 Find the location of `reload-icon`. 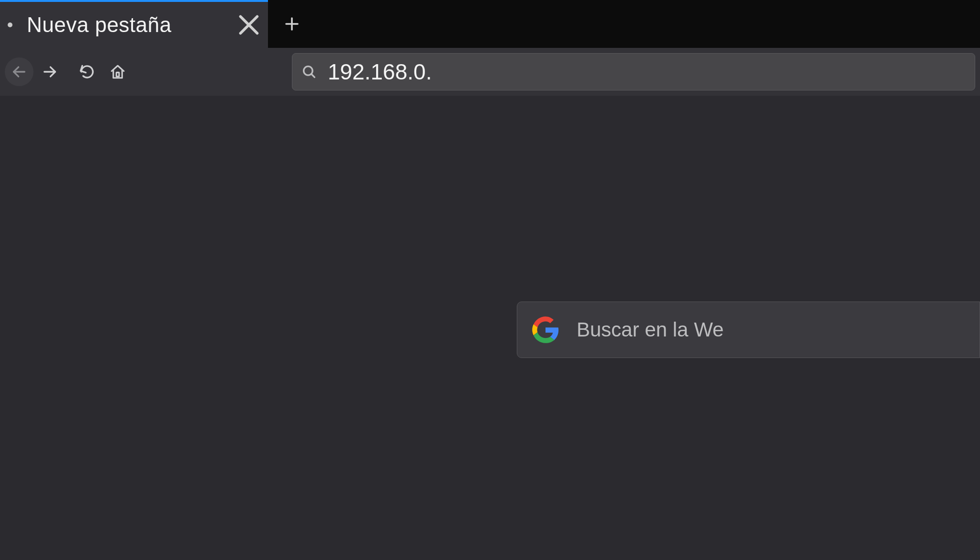

reload-icon is located at coordinates (87, 72).